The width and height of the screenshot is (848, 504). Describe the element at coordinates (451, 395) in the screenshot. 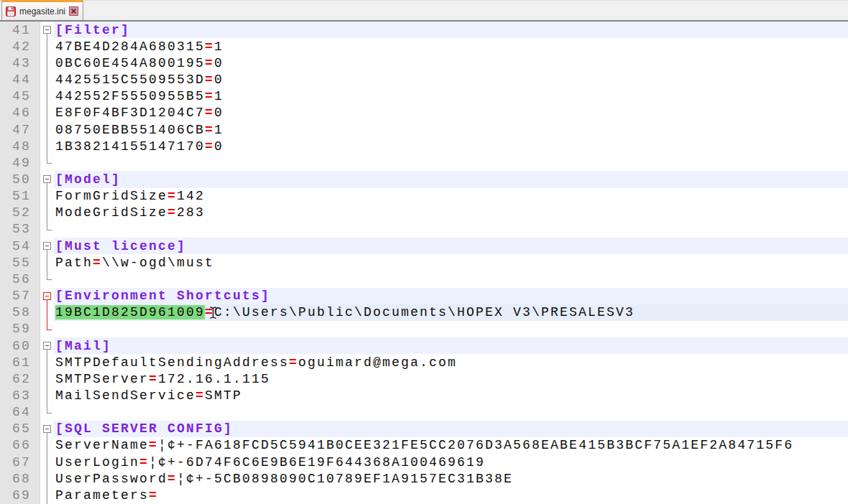

I see `code-text: MailSendService=SMTP` at that location.